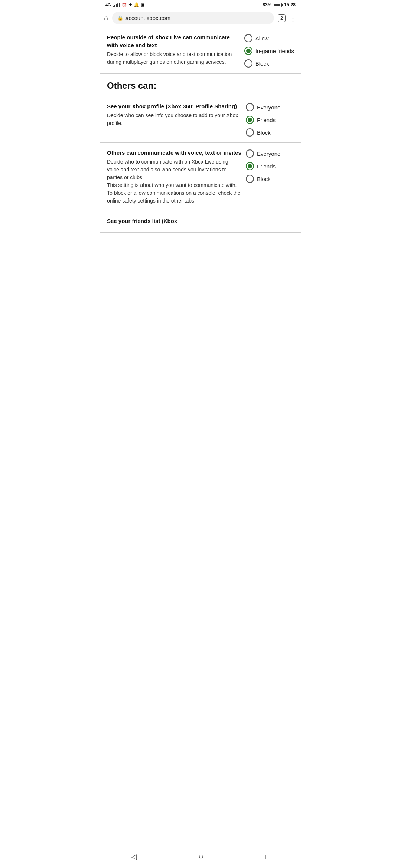 The width and height of the screenshot is (401, 868). I want to click on url-bar: 🔒 account.xbox.com, so click(193, 18).